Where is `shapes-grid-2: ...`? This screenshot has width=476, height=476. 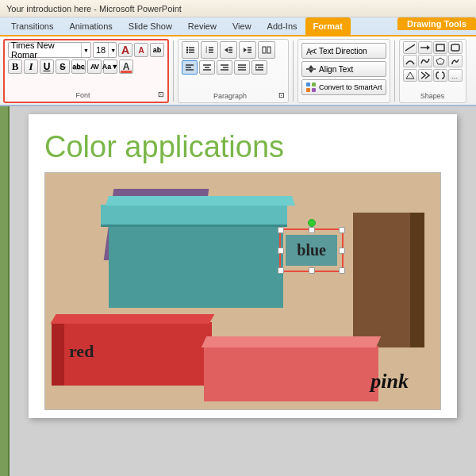
shapes-grid-2: ... is located at coordinates (433, 75).